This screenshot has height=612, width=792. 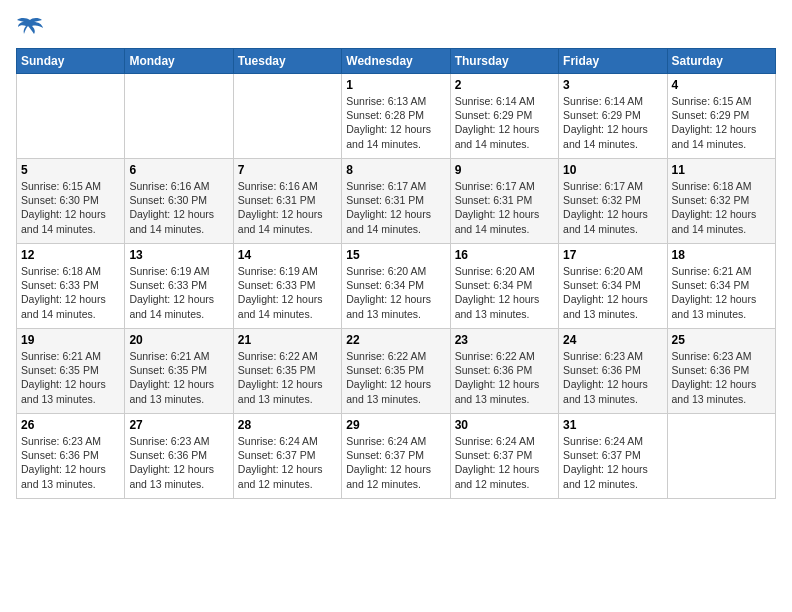 What do you see at coordinates (396, 116) in the screenshot?
I see `calendar-cell: 1Sunrise: 6:13 AM Sunset: 6:28 PM Daylig…` at bounding box center [396, 116].